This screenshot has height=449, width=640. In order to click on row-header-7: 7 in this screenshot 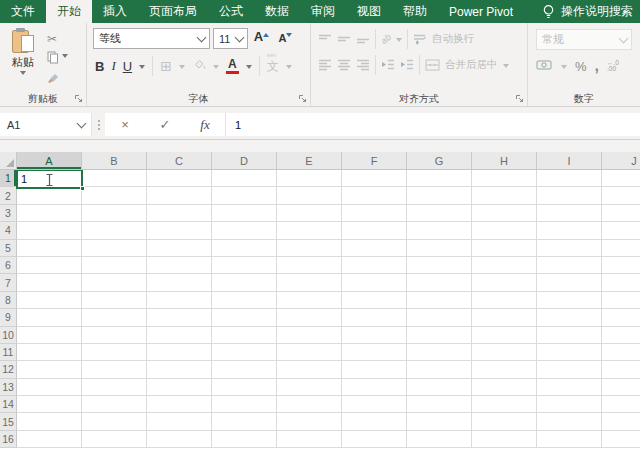, I will do `click(8, 282)`.